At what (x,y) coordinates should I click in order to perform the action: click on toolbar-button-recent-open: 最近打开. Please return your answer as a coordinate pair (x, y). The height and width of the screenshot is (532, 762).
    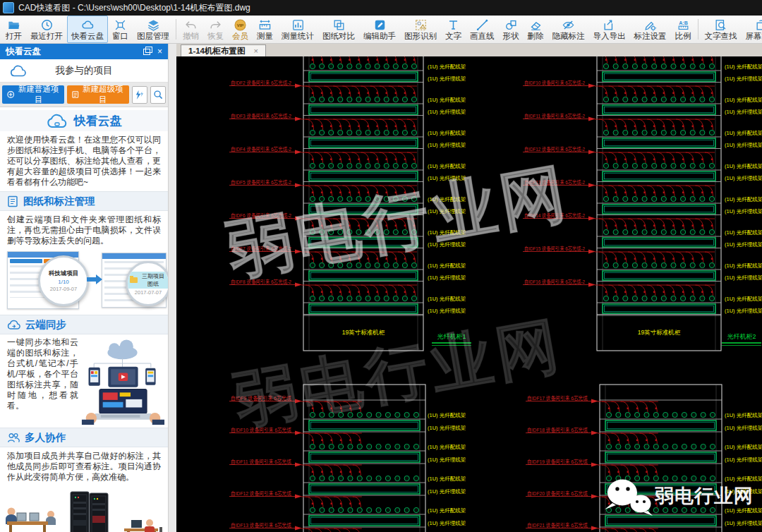
    Looking at the image, I should click on (47, 30).